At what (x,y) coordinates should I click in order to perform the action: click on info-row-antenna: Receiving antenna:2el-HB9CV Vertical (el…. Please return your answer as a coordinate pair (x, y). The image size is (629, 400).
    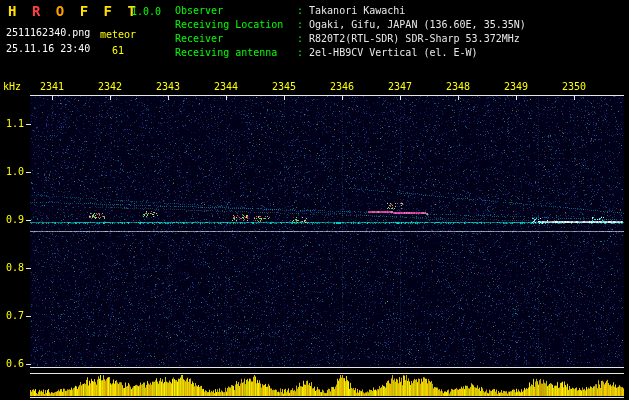
    Looking at the image, I should click on (350, 53).